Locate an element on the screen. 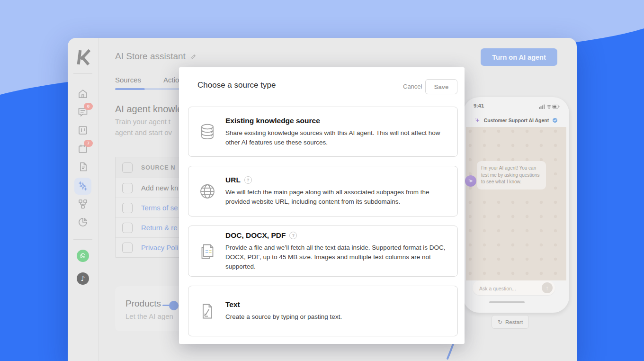 The width and height of the screenshot is (644, 361). pie-chart-icon is located at coordinates (83, 222).